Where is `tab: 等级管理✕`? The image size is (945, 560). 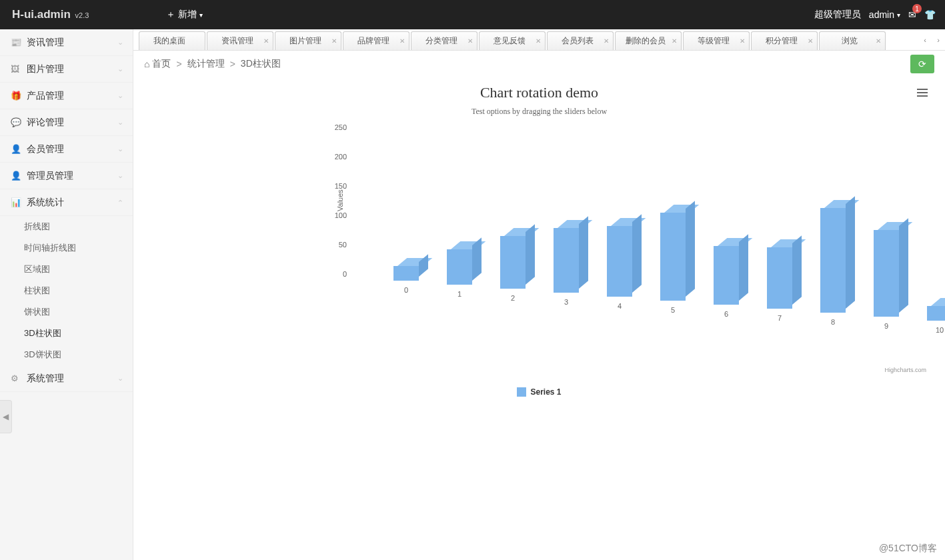 tab: 等级管理✕ is located at coordinates (716, 41).